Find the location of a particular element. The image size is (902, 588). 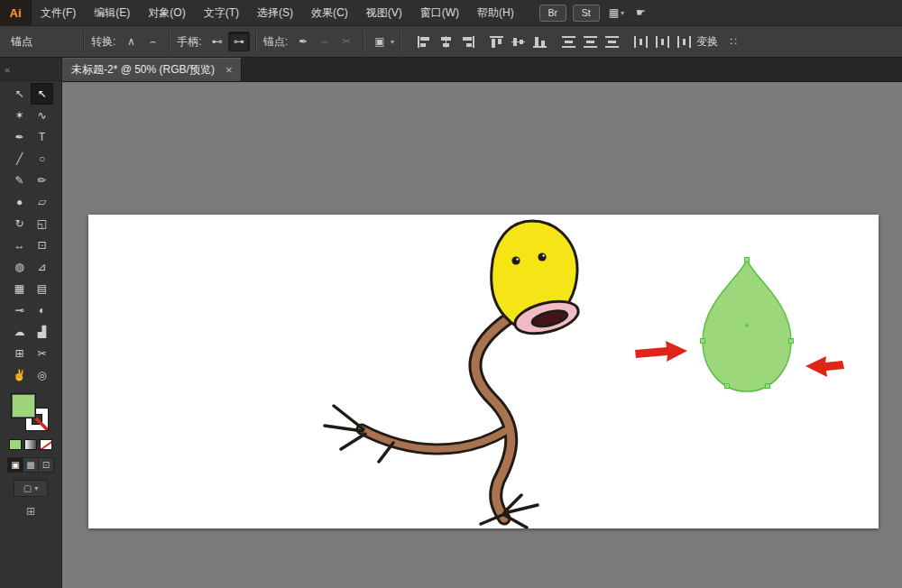

transform-panel-icon: ∷ is located at coordinates (733, 41).